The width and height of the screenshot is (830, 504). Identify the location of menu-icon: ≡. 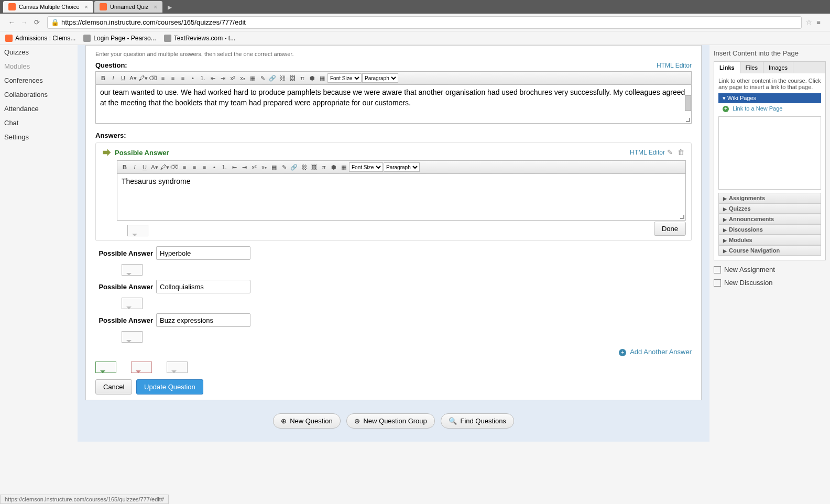
(818, 23).